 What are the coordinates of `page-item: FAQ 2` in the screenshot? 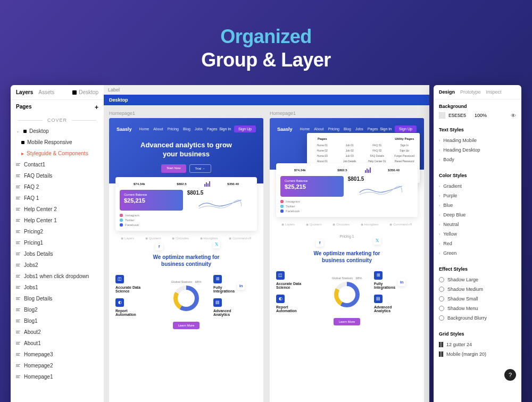 It's located at (57, 187).